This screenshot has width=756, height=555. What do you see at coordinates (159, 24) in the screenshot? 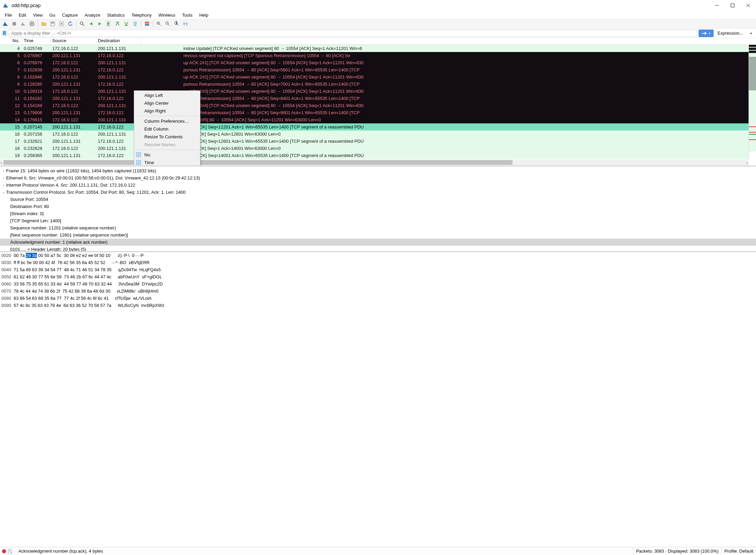
I see `zoom-in-icon` at bounding box center [159, 24].